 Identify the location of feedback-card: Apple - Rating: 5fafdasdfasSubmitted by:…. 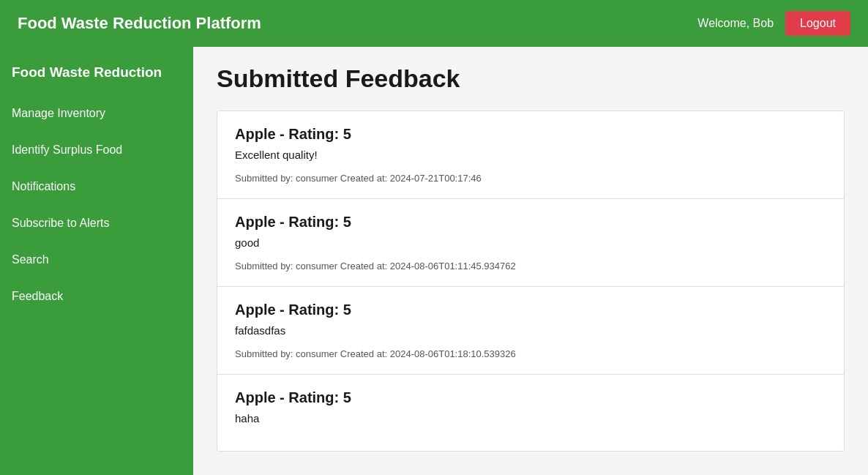
(531, 331).